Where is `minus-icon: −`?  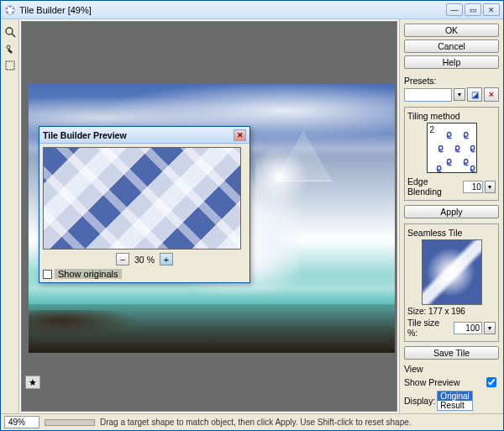
minus-icon: − is located at coordinates (123, 260).